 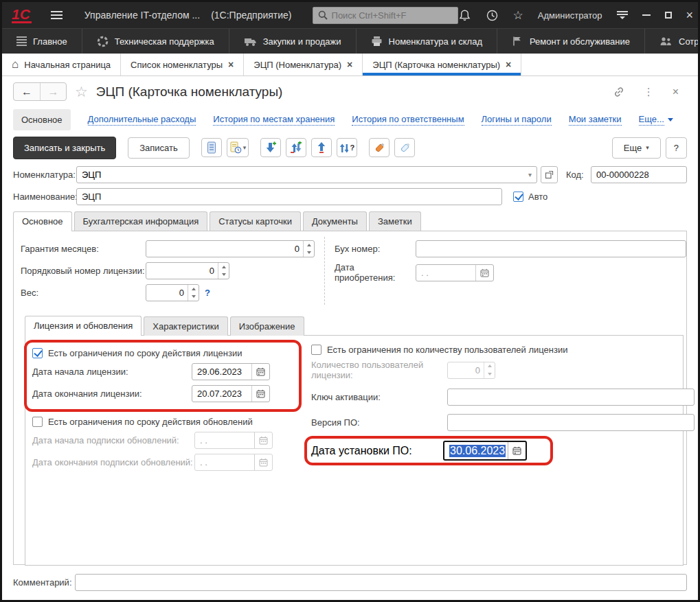 I want to click on section-nomenclature-warehouse: Номенклатура и склад, so click(x=427, y=41).